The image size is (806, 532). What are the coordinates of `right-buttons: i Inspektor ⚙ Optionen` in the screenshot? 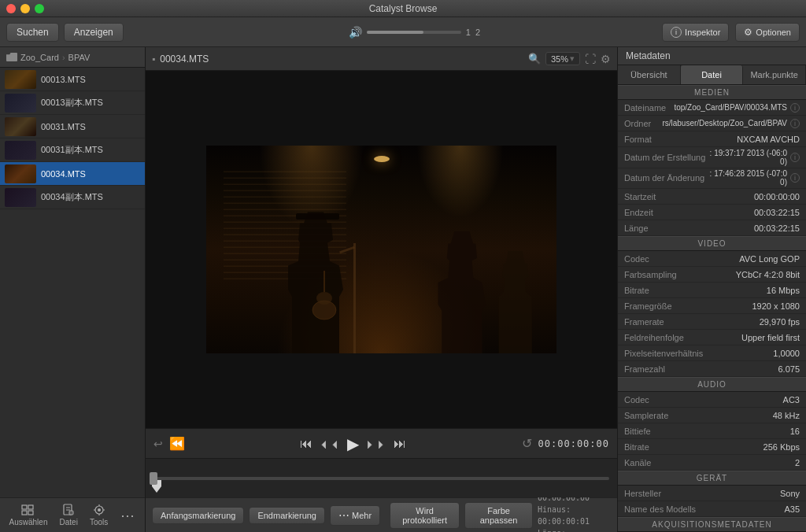 It's located at (730, 32).